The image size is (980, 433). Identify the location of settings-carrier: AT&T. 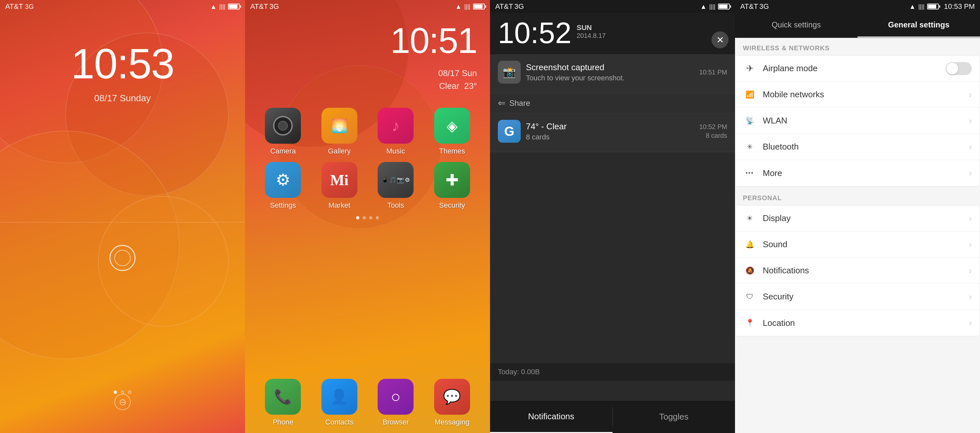
(749, 6).